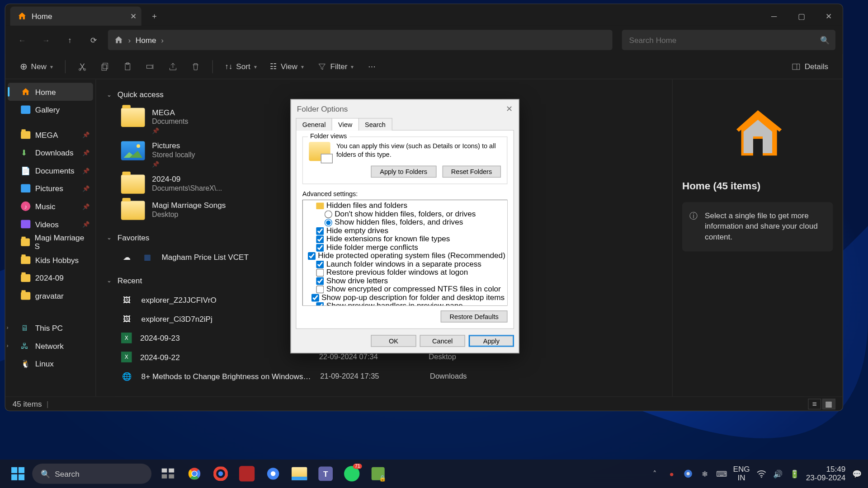 The height and width of the screenshot is (488, 868). Describe the element at coordinates (352, 474) in the screenshot. I see `whatsapp-icon: 71` at that location.